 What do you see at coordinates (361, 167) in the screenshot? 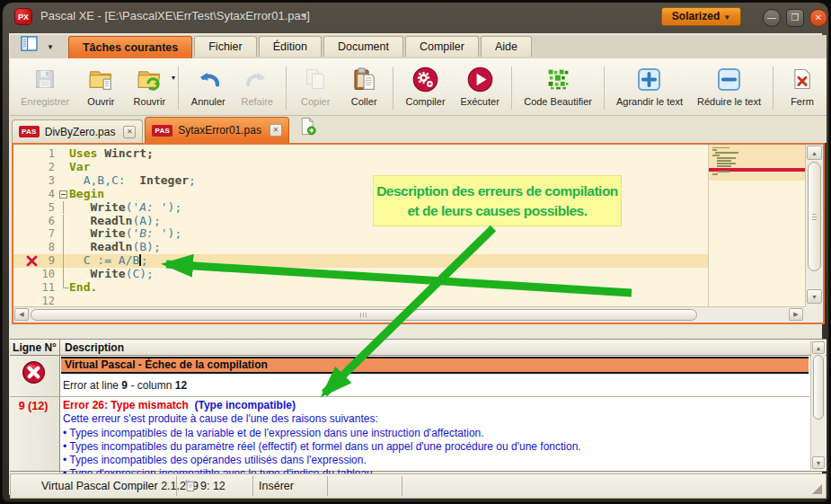
I see `code-line-2: 2Var` at bounding box center [361, 167].